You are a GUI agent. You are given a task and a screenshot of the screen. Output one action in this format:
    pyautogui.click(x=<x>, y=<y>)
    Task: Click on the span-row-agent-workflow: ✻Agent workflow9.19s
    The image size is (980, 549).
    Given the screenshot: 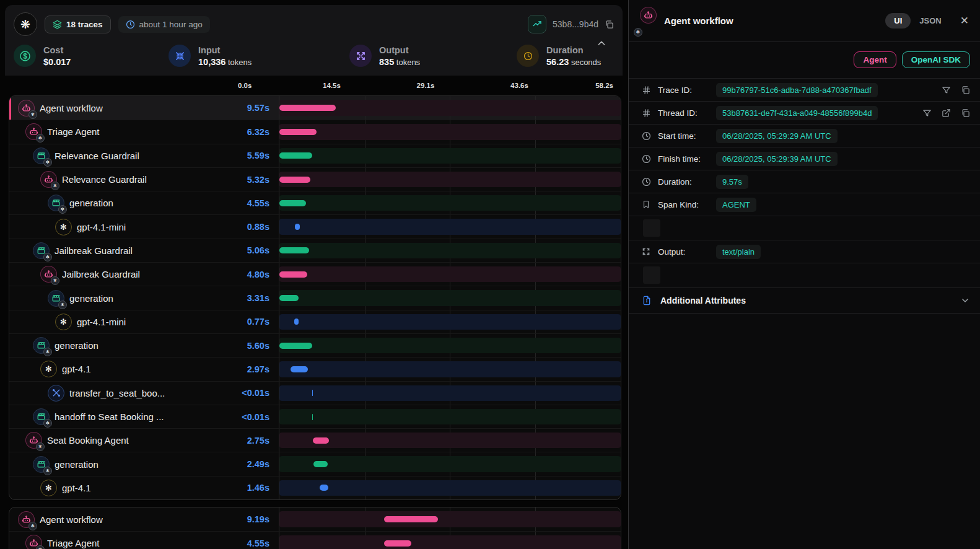 What is the action you would take?
    pyautogui.click(x=315, y=519)
    